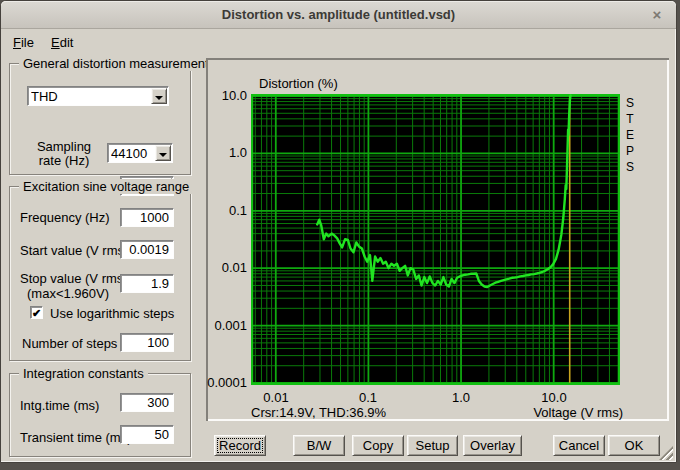 This screenshot has height=470, width=680. I want to click on y-tick-label: 1.0, so click(226, 152).